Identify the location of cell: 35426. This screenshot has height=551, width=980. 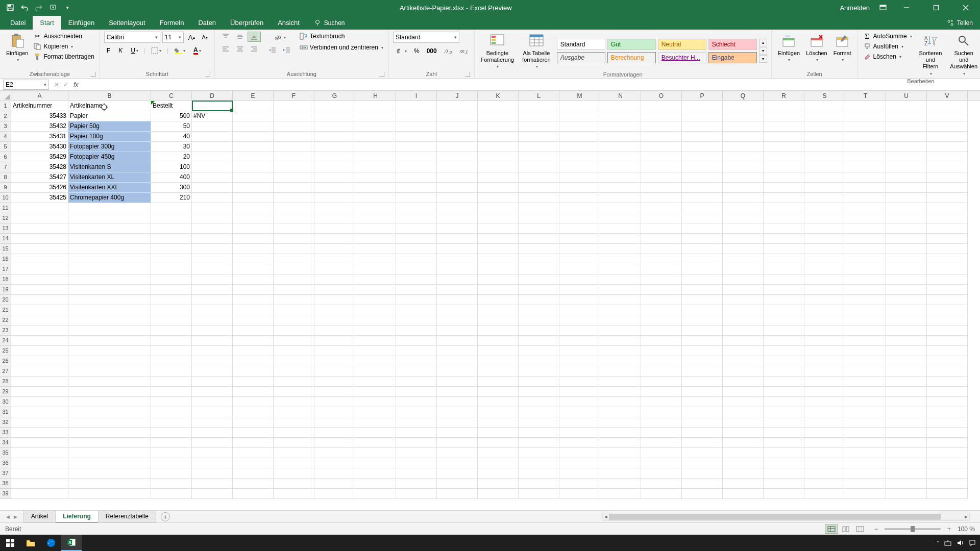
(40, 188).